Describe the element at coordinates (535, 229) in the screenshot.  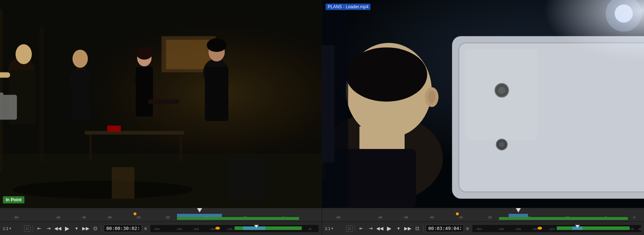
I see `svg-text: -30` at that location.